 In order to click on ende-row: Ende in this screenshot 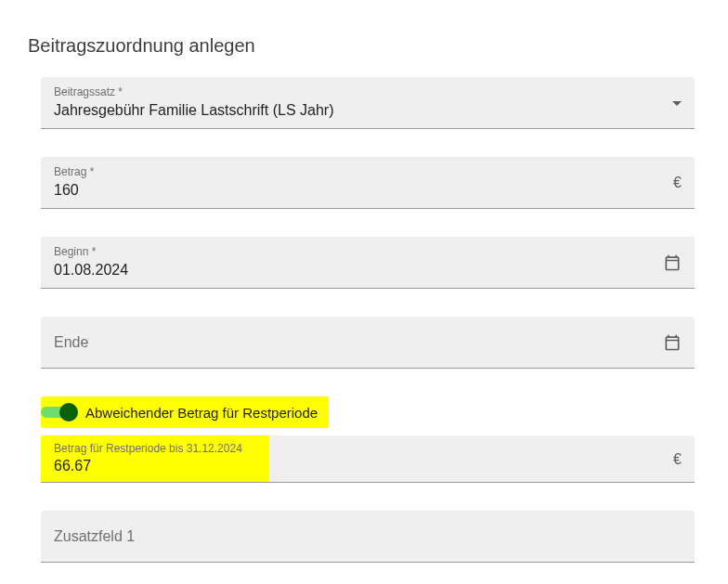, I will do `click(368, 343)`.